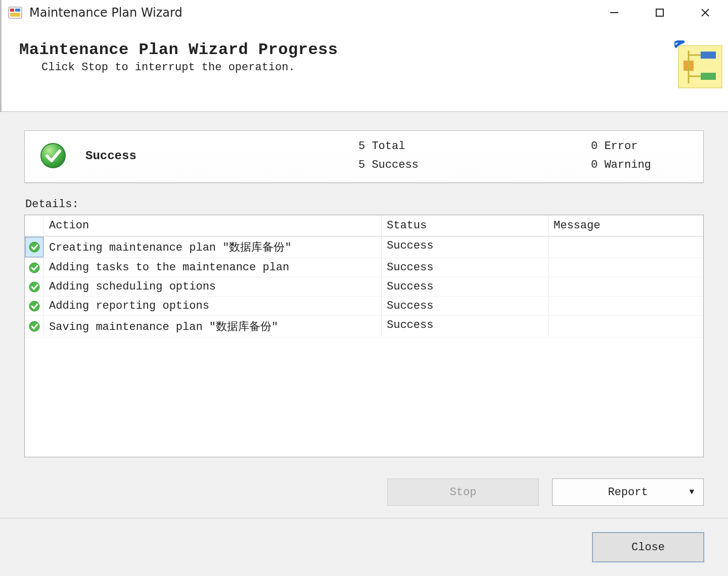  Describe the element at coordinates (364, 547) in the screenshot. I see `footer-bar: Close` at that location.